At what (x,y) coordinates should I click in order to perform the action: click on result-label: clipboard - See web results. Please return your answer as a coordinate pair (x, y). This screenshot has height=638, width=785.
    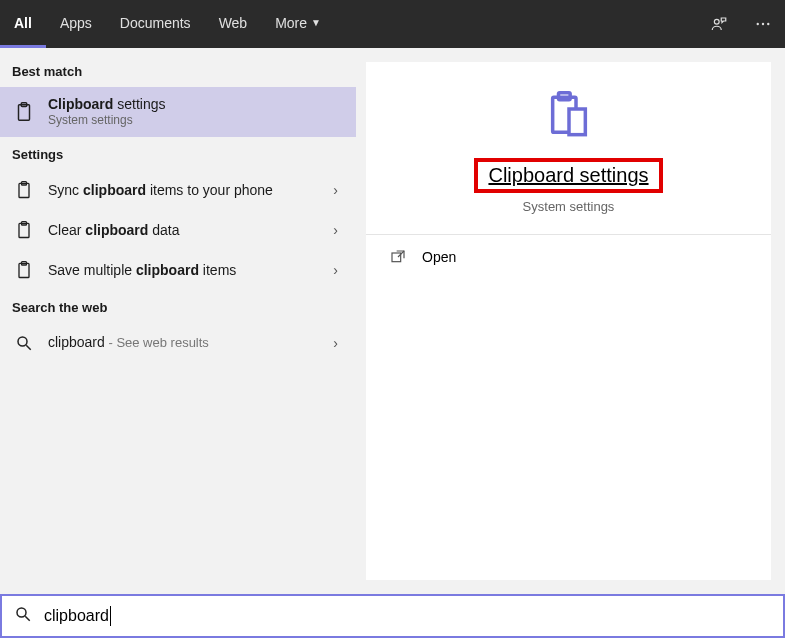
    Looking at the image, I should click on (188, 342).